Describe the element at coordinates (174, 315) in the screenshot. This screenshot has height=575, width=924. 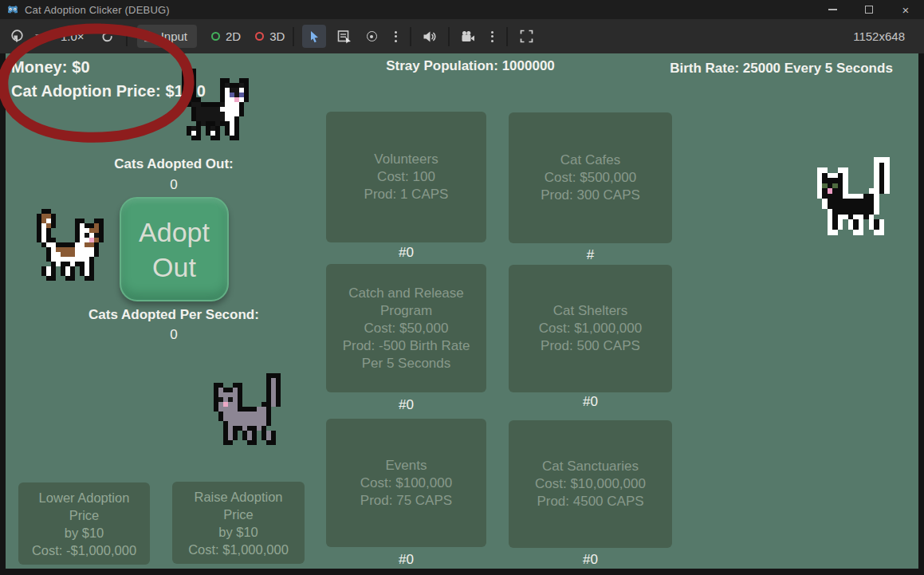
I see `cats-adopted-per-second-label: Cats Adopted Per Second:` at that location.